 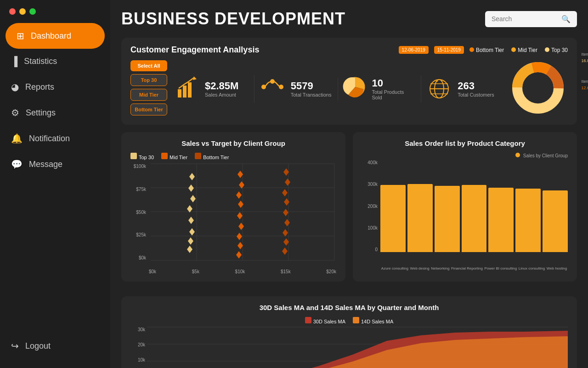 I want to click on ma-svg, so click(x=357, y=348).